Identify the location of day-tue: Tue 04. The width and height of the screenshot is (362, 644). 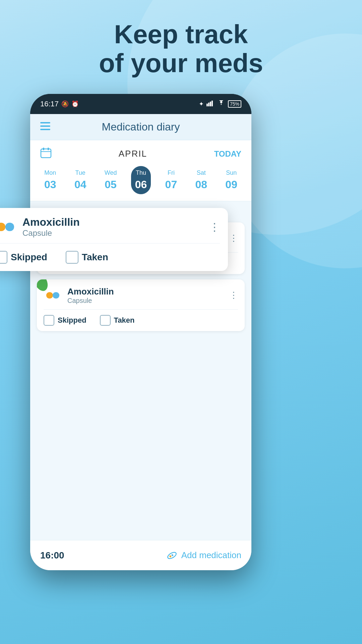
(80, 180).